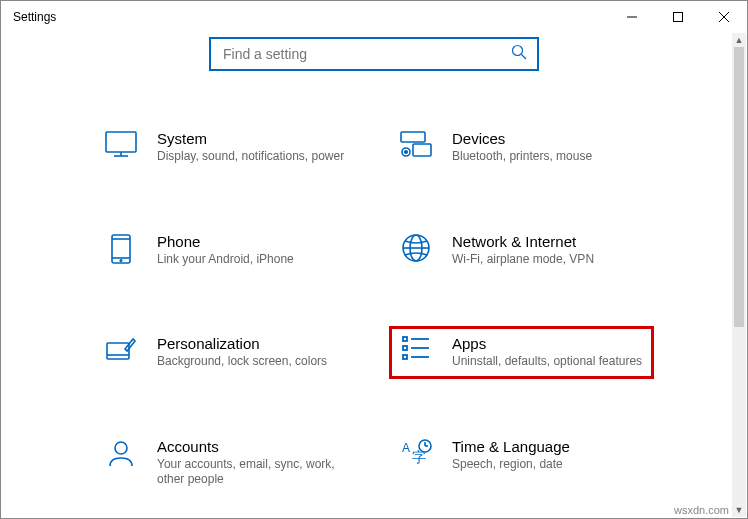 The height and width of the screenshot is (519, 748). What do you see at coordinates (254, 362) in the screenshot?
I see `category-desc: Background, lock screen, colors` at bounding box center [254, 362].